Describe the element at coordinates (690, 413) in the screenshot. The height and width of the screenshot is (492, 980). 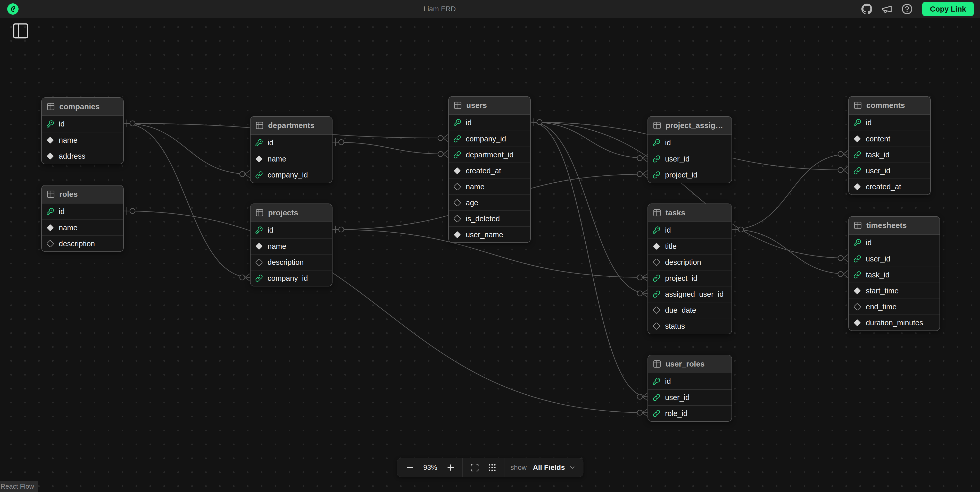
I see `column-user_roles-role_id: role_id` at that location.